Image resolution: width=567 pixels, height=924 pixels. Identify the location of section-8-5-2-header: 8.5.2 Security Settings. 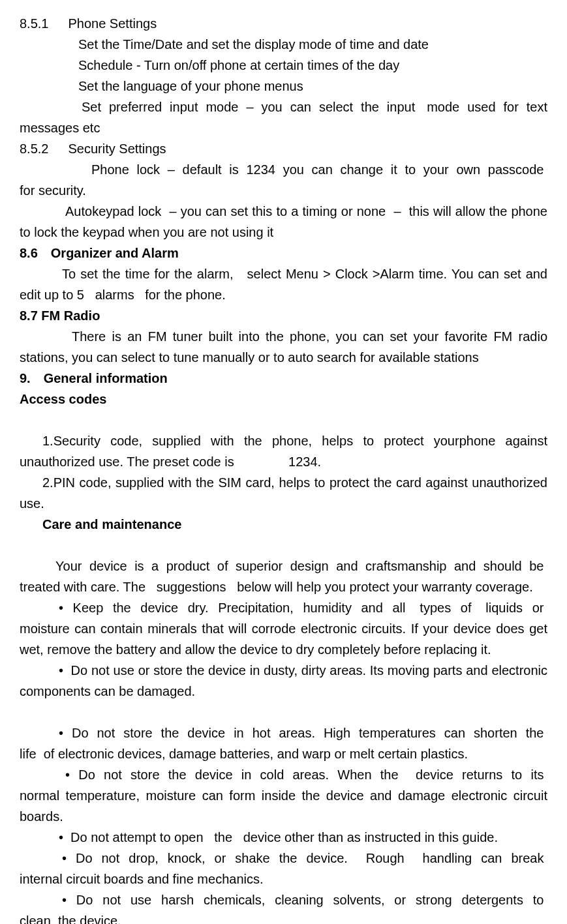
(283, 149).